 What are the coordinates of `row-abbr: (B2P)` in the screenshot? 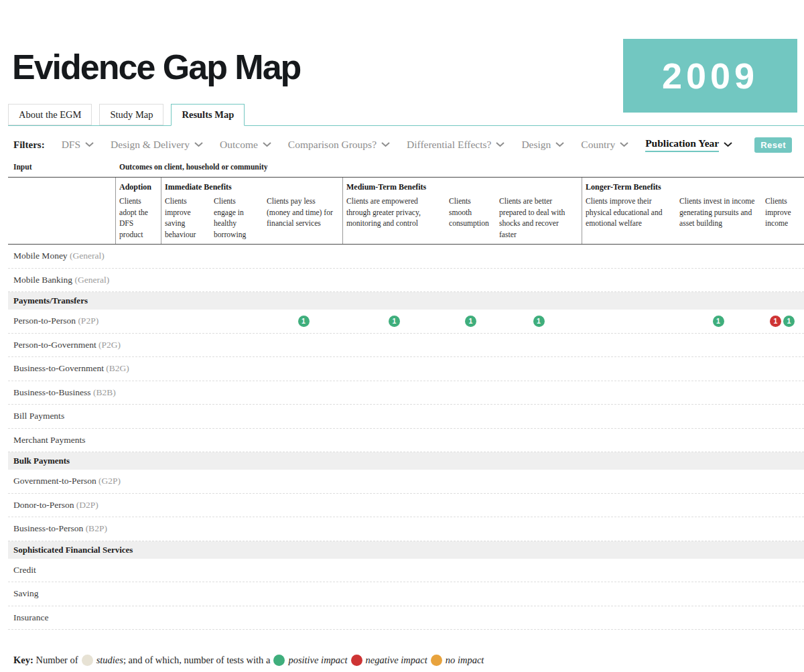 It's located at (96, 528).